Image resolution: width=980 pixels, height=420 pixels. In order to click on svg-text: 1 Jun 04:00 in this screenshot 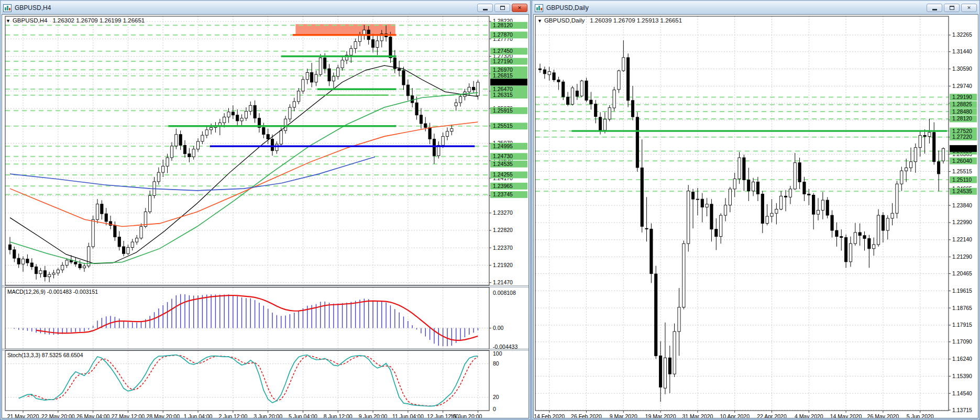, I will do `click(198, 416)`.